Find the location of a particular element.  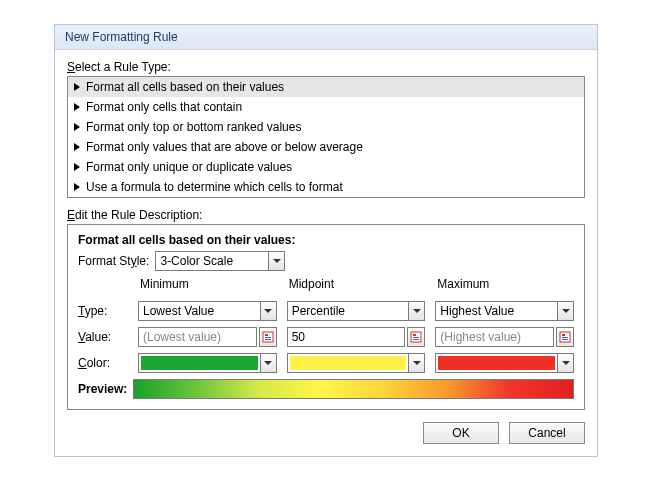

rule-type-item-3: Format only values that are above or bel… is located at coordinates (326, 147).